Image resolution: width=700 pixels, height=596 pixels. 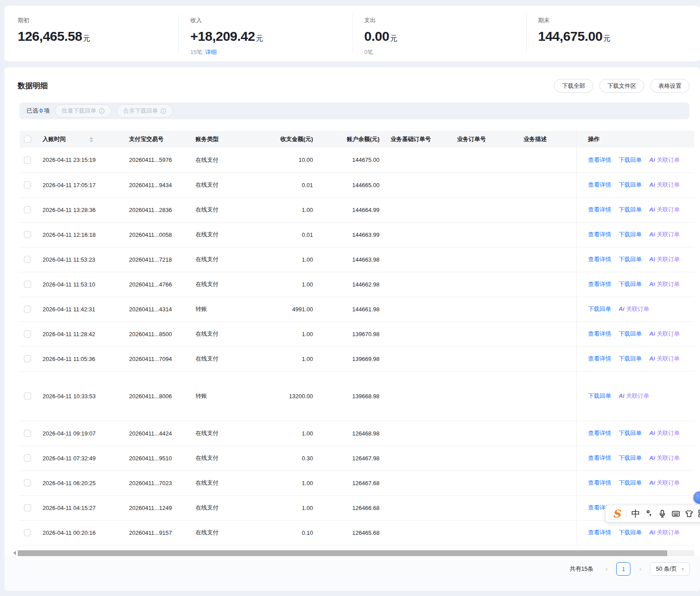 What do you see at coordinates (547, 508) in the screenshot?
I see `cell-desc` at bounding box center [547, 508].